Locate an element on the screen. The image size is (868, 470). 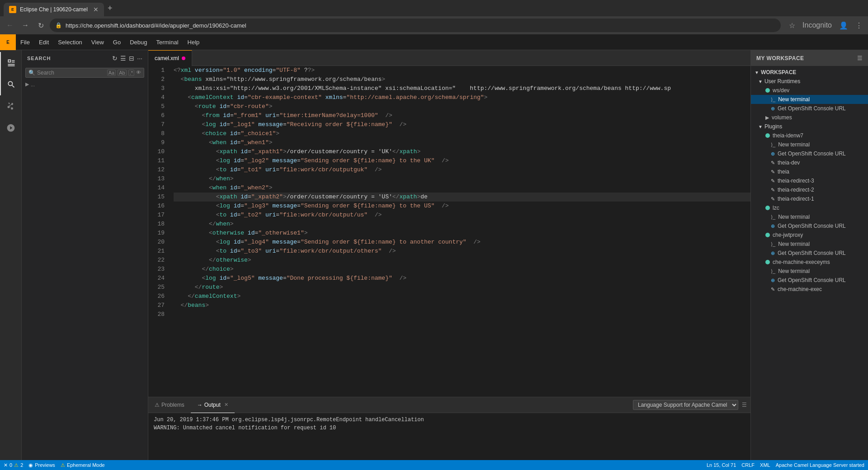
menu-icon: ⋮ is located at coordinates (859, 25).